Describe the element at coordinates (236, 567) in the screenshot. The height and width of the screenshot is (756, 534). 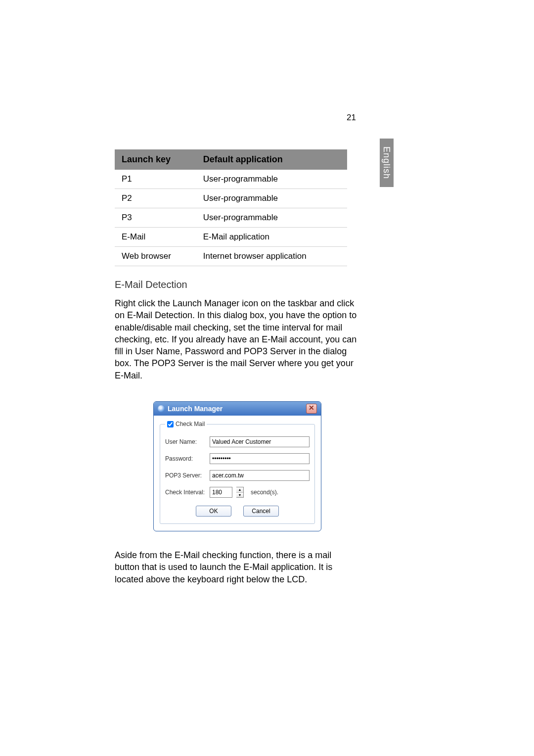
I see `paragraph-footer: Aside from the E-Mail checking function,…` at that location.